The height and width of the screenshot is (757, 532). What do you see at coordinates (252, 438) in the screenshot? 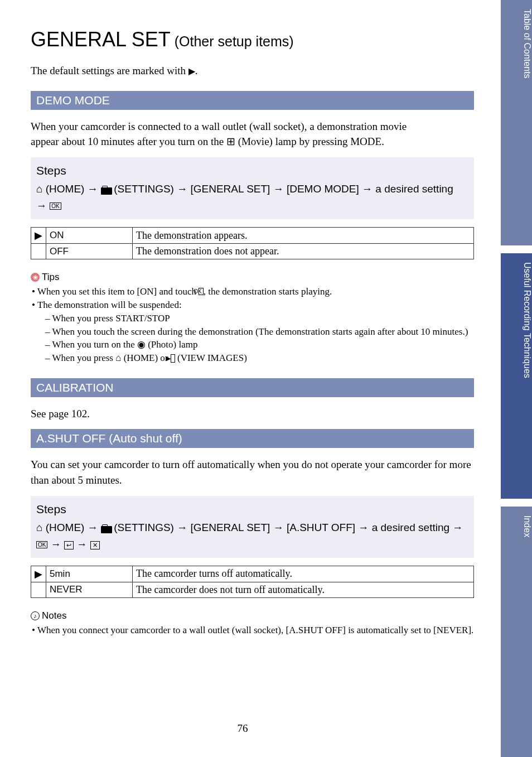
I see `section-heading-ashutoff: A.SHUT OFF (Auto shut off)` at bounding box center [252, 438].